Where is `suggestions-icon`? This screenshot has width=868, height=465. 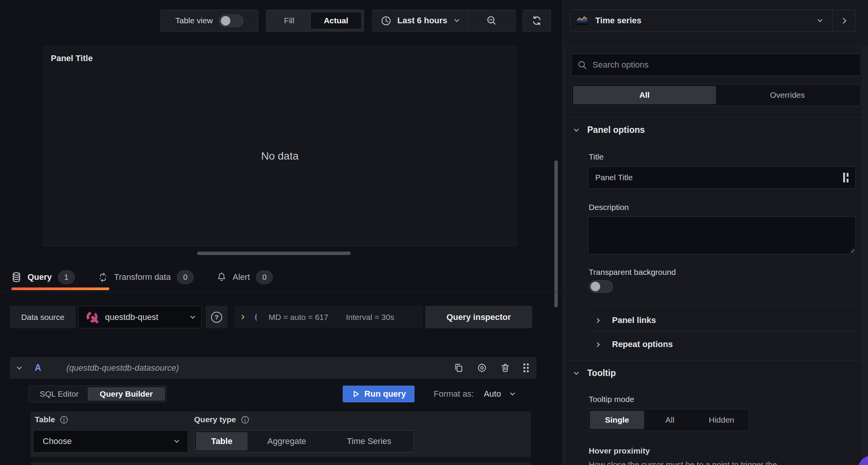
suggestions-icon is located at coordinates (846, 178).